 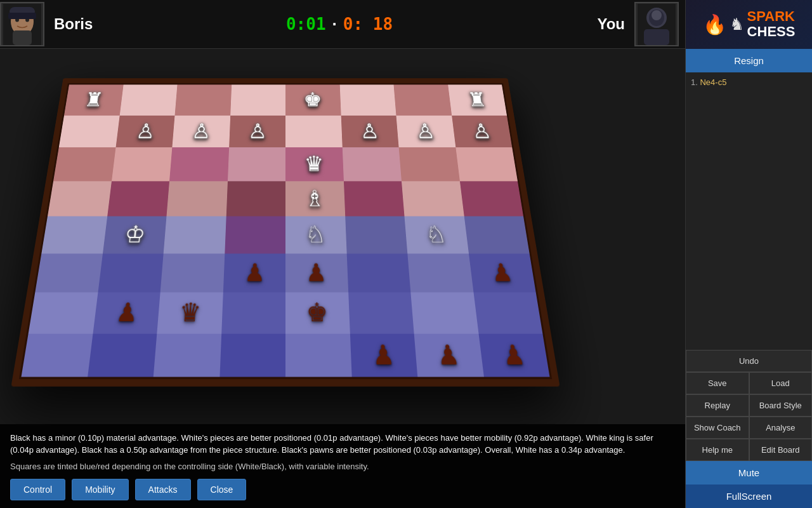 I want to click on piece-5-7: ♟, so click(x=501, y=273).